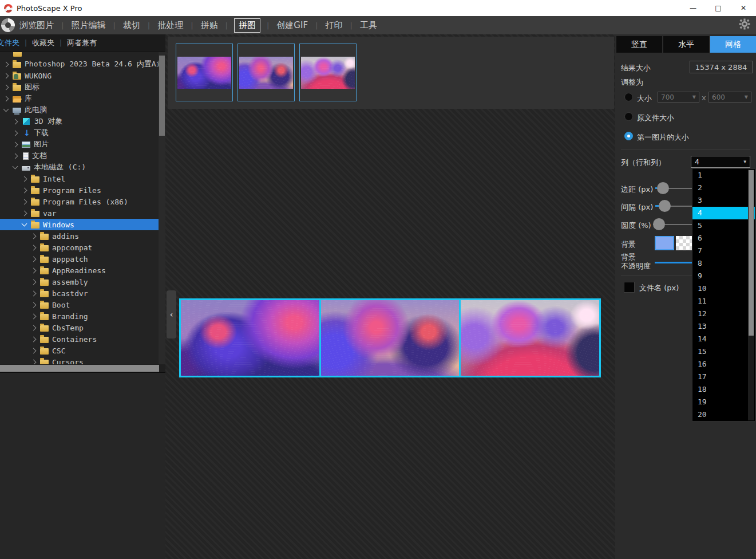 The width and height of the screenshot is (756, 559). I want to click on dropdown-scrollbar, so click(751, 295).